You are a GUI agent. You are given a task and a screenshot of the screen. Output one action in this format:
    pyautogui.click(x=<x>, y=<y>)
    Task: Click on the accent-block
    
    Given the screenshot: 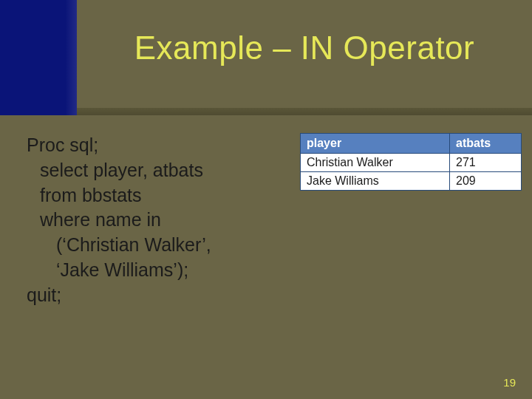 What is the action you would take?
    pyautogui.click(x=38, y=58)
    